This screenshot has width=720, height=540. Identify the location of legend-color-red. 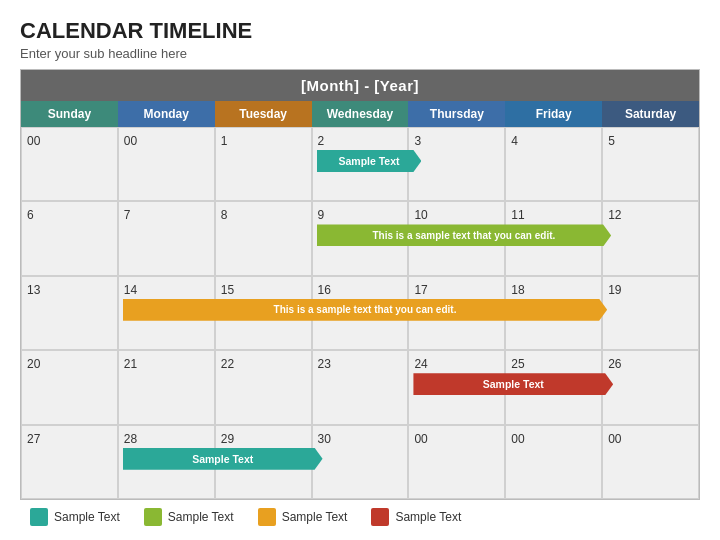
(380, 517).